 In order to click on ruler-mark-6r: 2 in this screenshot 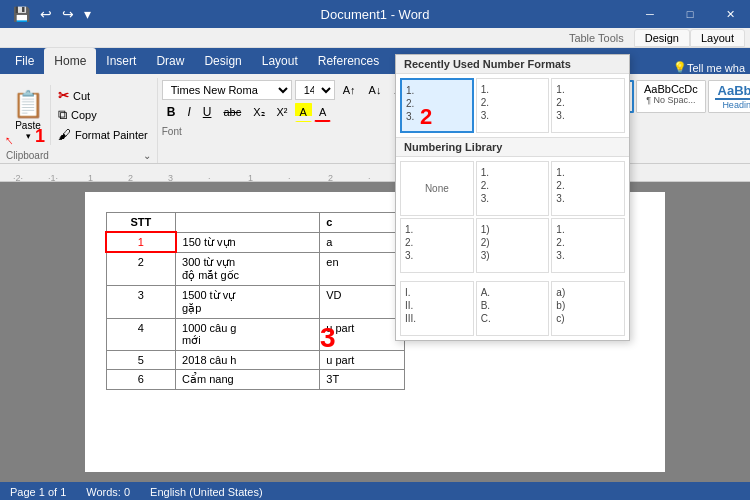, I will do `click(330, 178)`.